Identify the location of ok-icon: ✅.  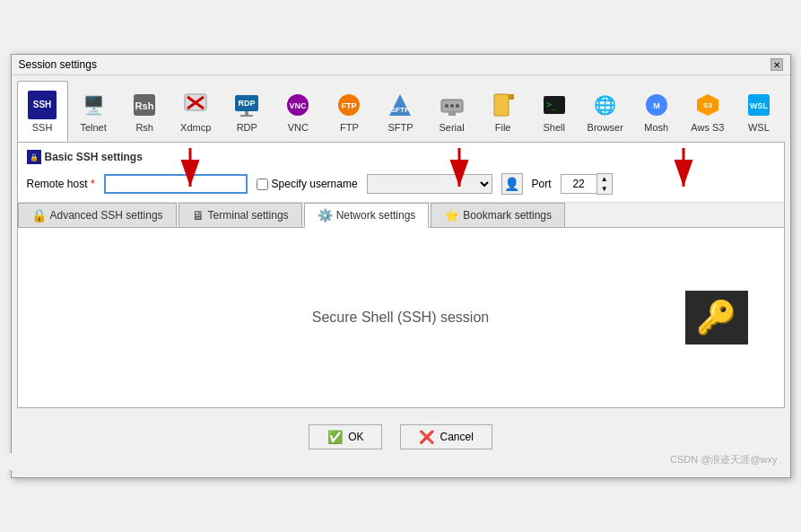
(335, 437).